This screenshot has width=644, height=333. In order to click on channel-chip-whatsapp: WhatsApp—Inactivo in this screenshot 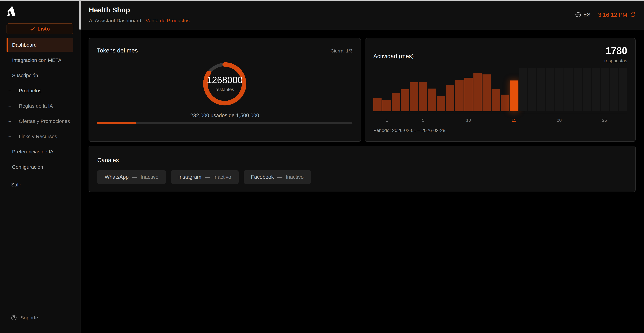, I will do `click(132, 177)`.